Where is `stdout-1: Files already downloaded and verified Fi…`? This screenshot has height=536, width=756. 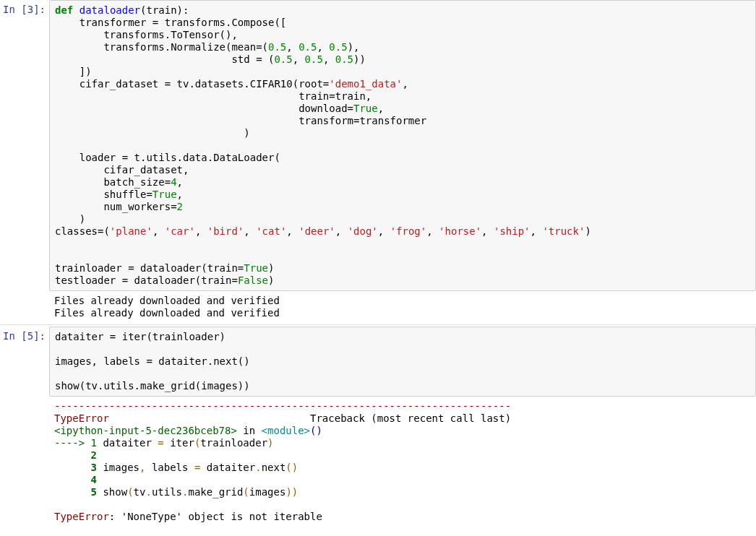 stdout-1: Files already downloaded and verified Fi… is located at coordinates (405, 307).